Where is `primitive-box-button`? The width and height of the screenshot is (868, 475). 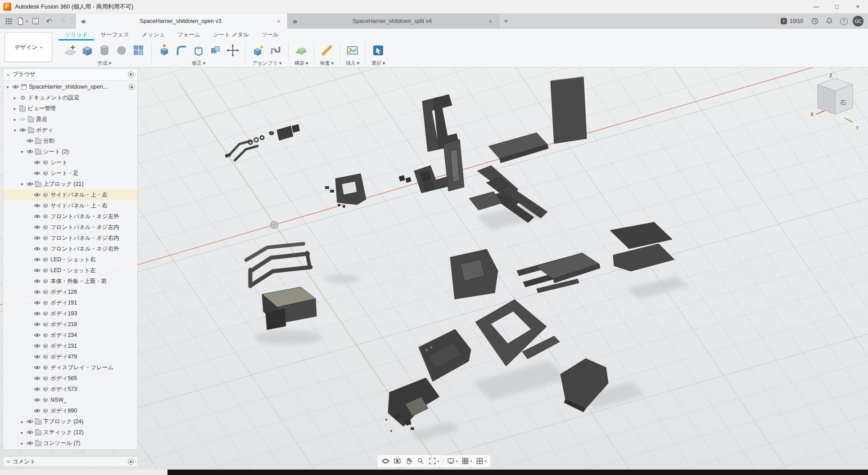
primitive-box-button is located at coordinates (87, 50).